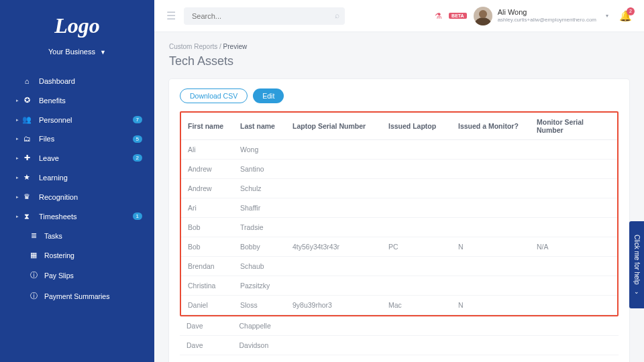  What do you see at coordinates (77, 81) in the screenshot?
I see `sidebar-item-dashboard: ⌂Dashboard` at bounding box center [77, 81].